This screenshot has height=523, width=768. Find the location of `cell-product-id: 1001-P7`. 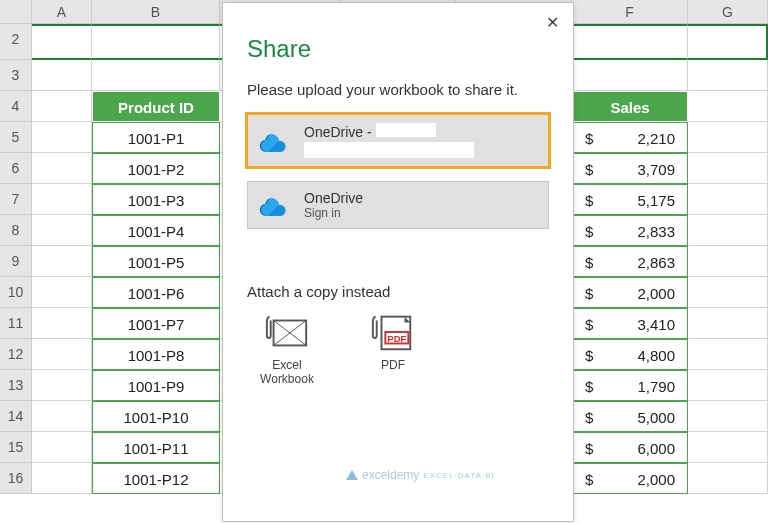

cell-product-id: 1001-P7 is located at coordinates (156, 324).